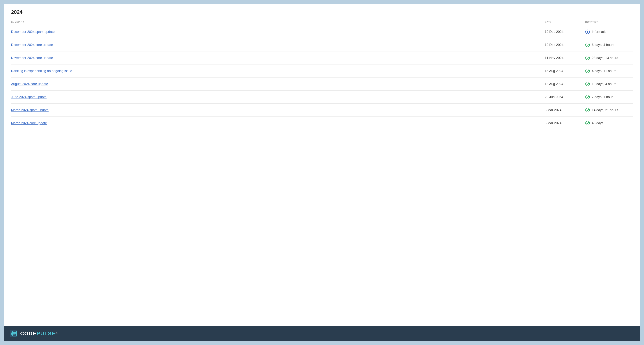 This screenshot has width=644, height=345. What do you see at coordinates (609, 45) in the screenshot?
I see `row-duration: 6 days, 4 hours` at bounding box center [609, 45].